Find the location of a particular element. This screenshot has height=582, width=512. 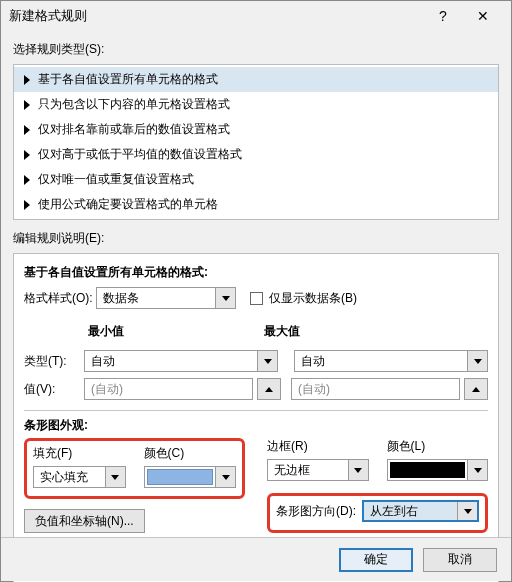

fill-highlight-box: 填充(F) 实心填充 颜色(C) is located at coordinates (134, 468).